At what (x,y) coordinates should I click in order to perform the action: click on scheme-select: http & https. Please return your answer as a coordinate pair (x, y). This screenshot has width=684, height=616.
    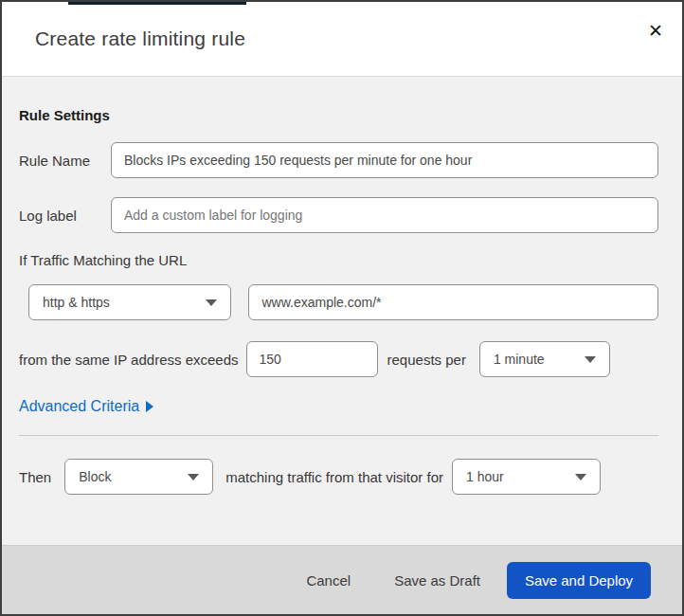
    Looking at the image, I should click on (130, 302).